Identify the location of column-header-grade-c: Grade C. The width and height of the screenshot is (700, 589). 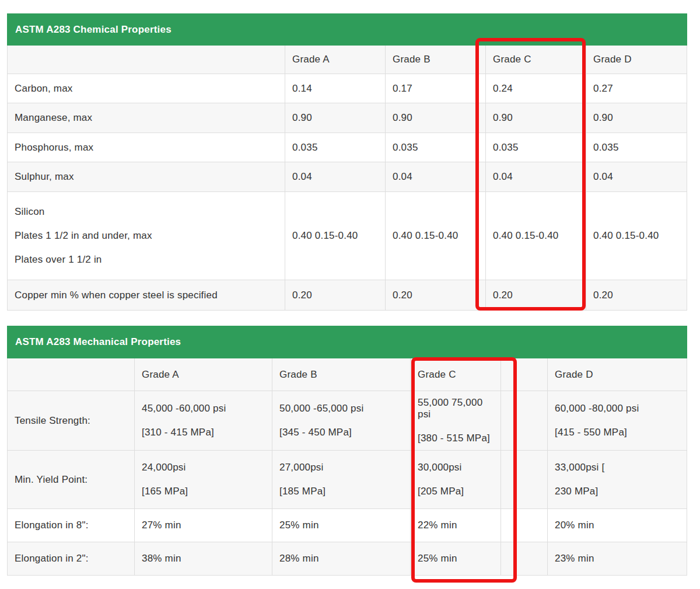
(456, 375).